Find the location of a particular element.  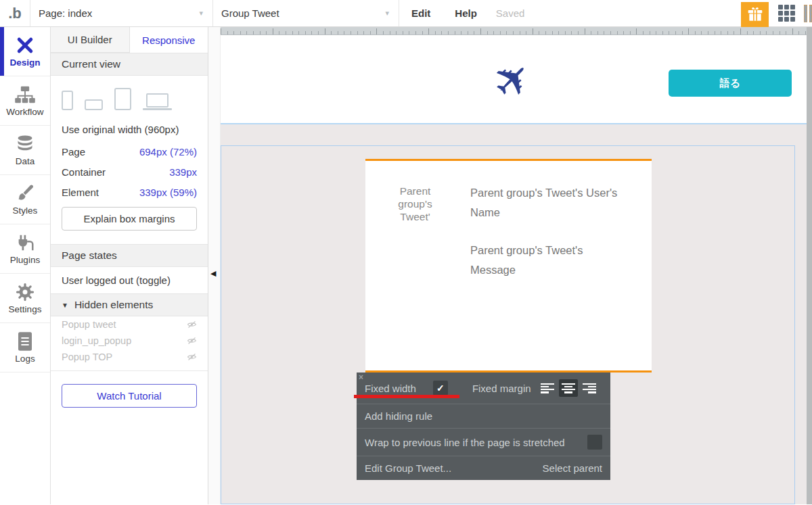

workflow-icon is located at coordinates (25, 95).